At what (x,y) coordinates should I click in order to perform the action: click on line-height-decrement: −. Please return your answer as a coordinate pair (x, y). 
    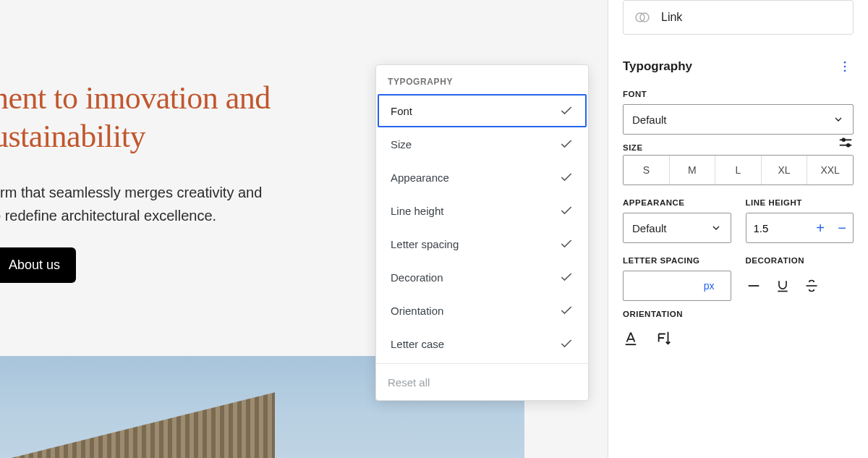
    Looking at the image, I should click on (842, 228).